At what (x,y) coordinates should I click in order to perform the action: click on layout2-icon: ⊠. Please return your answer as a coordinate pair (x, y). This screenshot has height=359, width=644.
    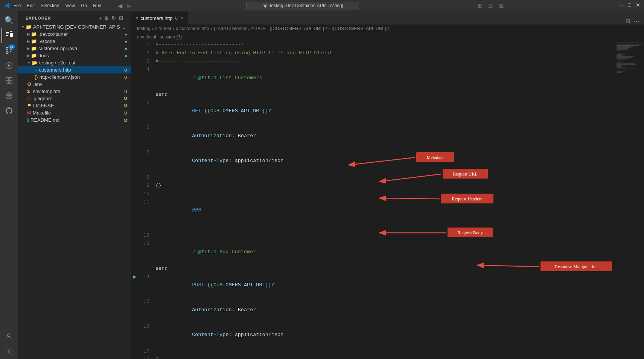
    Looking at the image, I should click on (501, 6).